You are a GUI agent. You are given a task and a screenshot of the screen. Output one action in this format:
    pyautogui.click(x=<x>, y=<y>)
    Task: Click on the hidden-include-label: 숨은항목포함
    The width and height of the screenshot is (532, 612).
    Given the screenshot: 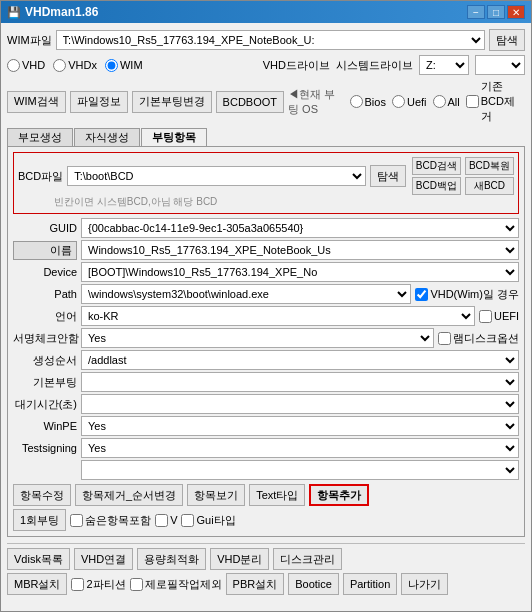 What is the action you would take?
    pyautogui.click(x=118, y=520)
    